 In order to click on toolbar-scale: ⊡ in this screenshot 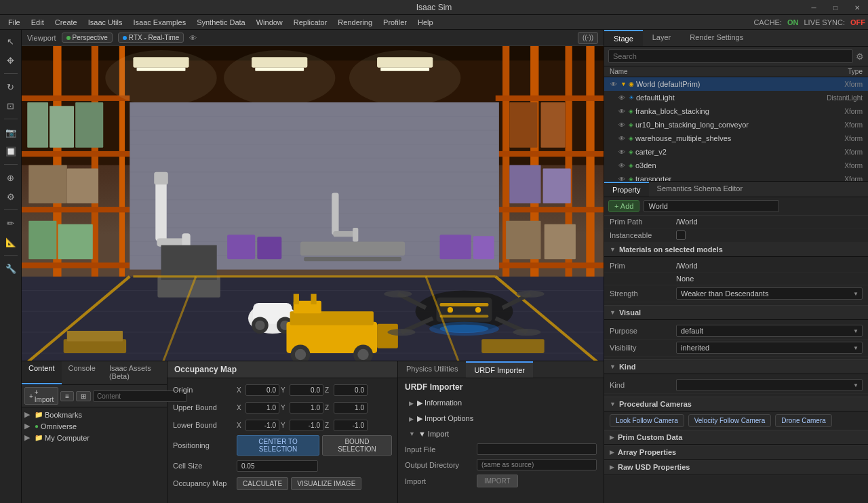, I will do `click(11, 106)`.